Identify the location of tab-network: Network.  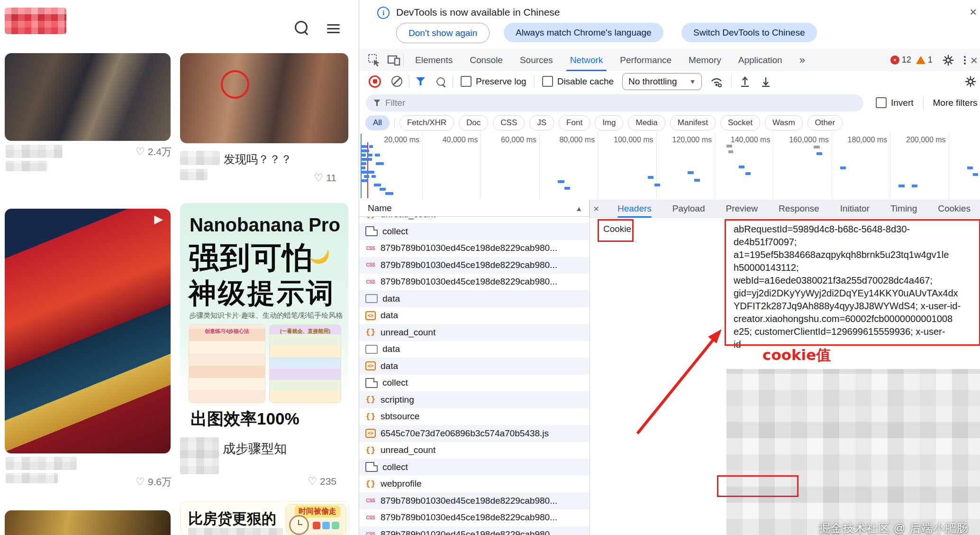
(587, 60).